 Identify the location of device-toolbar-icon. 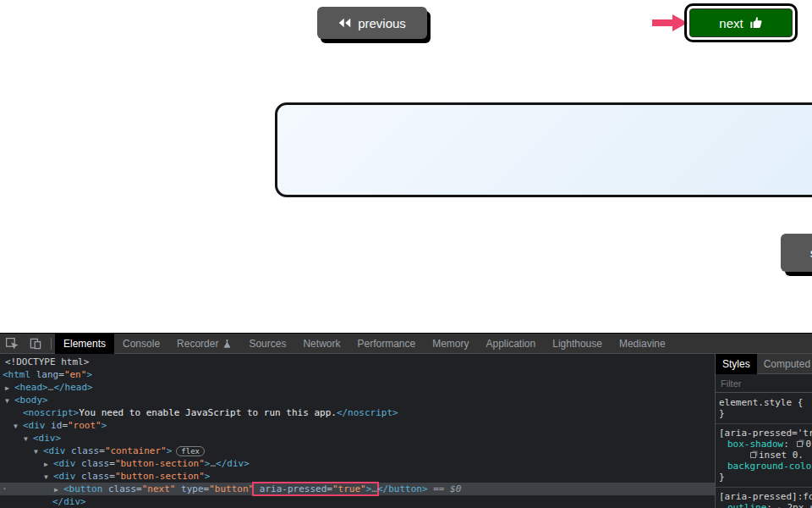
(36, 344).